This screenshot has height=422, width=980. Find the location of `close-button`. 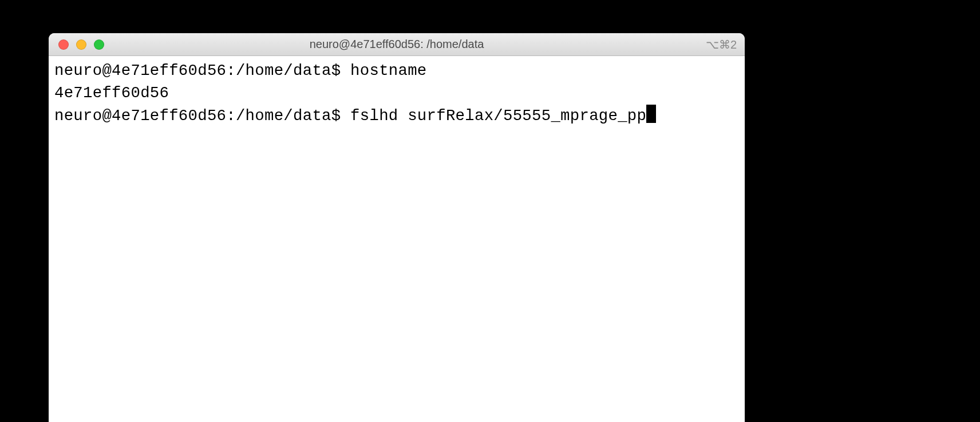

close-button is located at coordinates (64, 45).